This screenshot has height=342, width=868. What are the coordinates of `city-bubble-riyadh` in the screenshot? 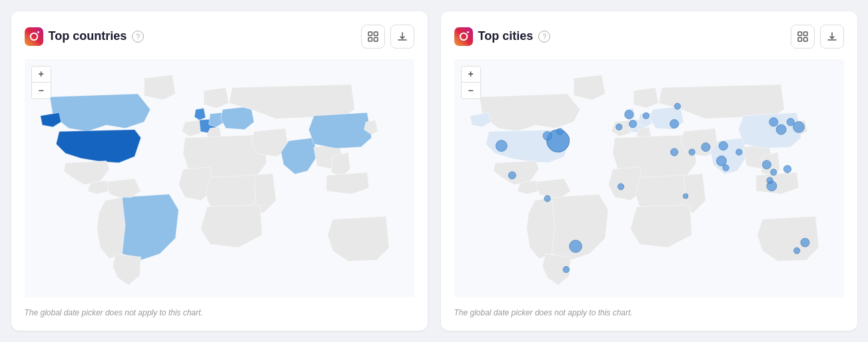 It's located at (691, 152).